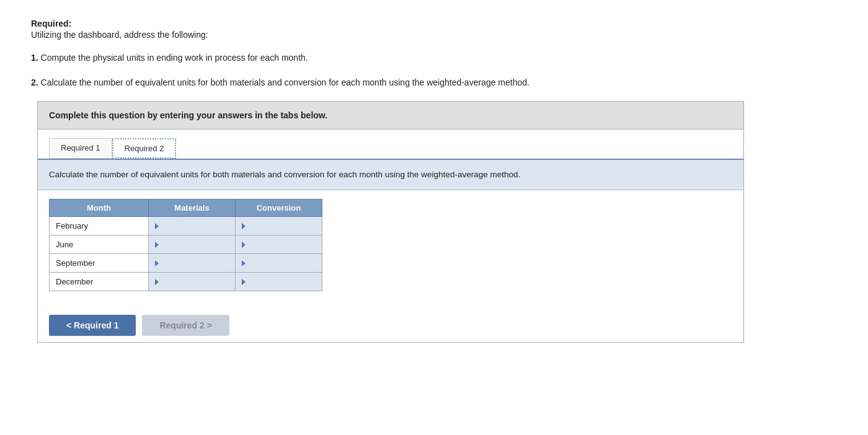 This screenshot has height=435, width=868. Describe the element at coordinates (285, 175) in the screenshot. I see `tab-content-text: Calculate the number of equivalent units…` at that location.